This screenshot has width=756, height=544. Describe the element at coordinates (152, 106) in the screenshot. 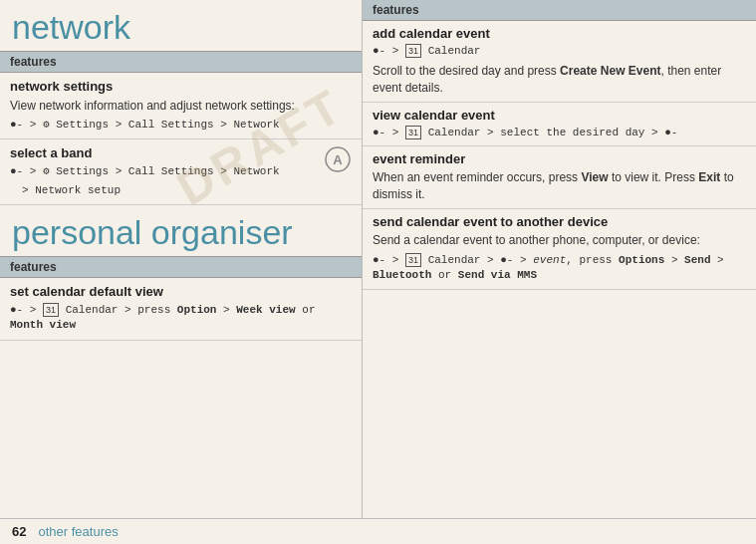

I see `network-settings-text: View network information and adjust netw…` at that location.